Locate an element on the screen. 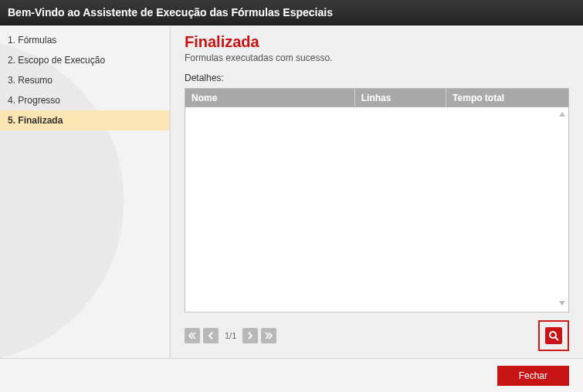  pager-prev-button is located at coordinates (211, 336).